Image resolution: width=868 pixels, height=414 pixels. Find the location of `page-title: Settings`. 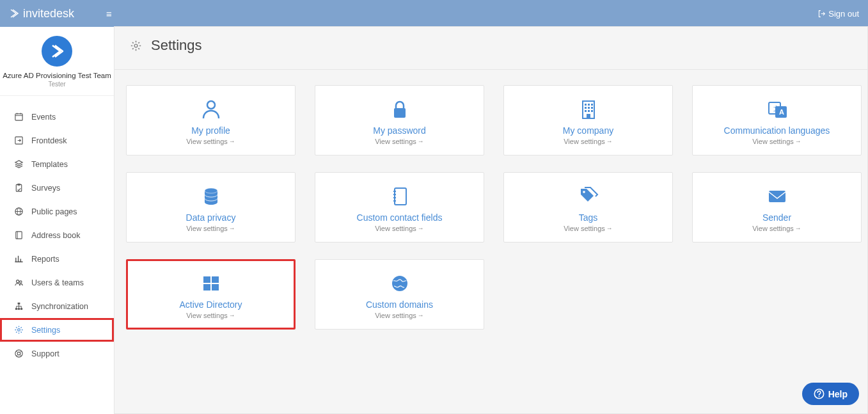

page-title: Settings is located at coordinates (177, 45).